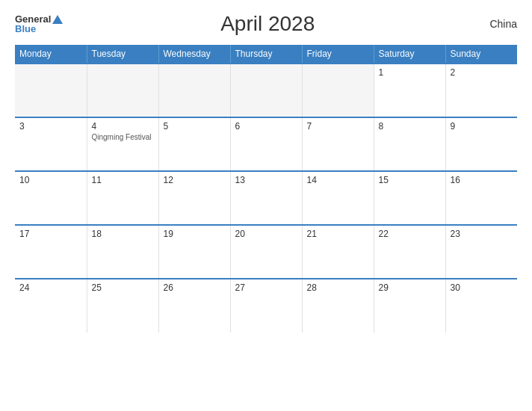 This screenshot has height=411, width=532. I want to click on day-cell: 28, so click(338, 306).